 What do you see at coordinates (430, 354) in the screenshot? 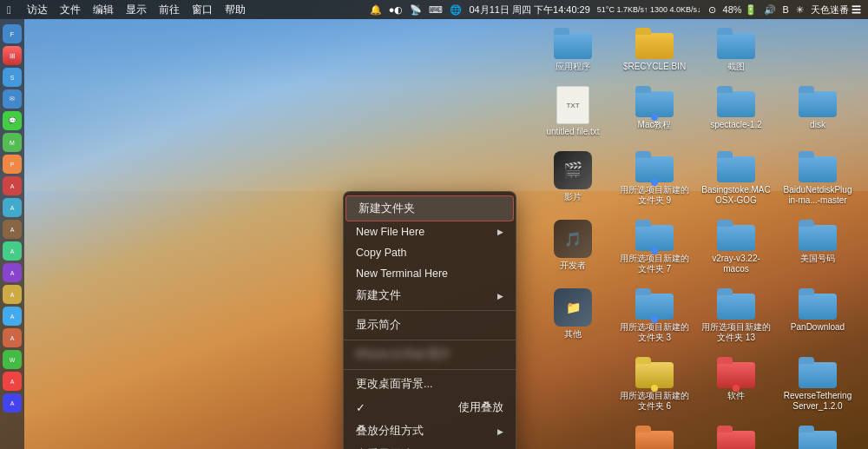
I see `context-menu-blurred: iPhone & iPad 照片` at bounding box center [430, 354].